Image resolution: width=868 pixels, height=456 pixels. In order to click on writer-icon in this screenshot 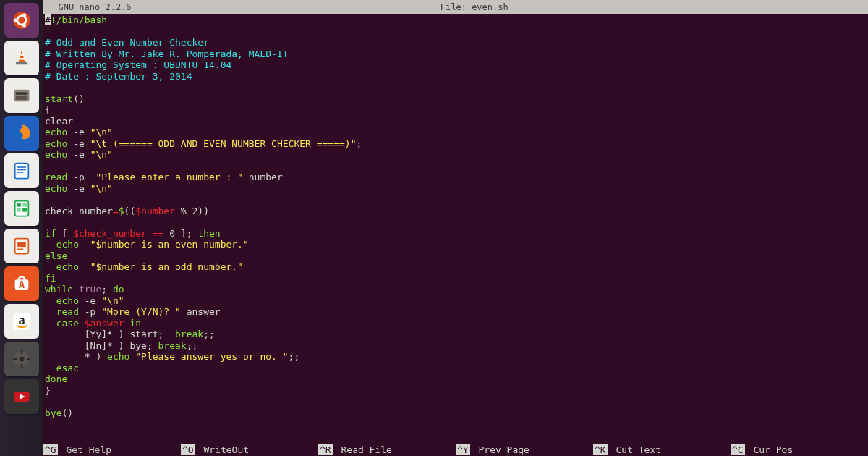, I will do `click(22, 171)`.